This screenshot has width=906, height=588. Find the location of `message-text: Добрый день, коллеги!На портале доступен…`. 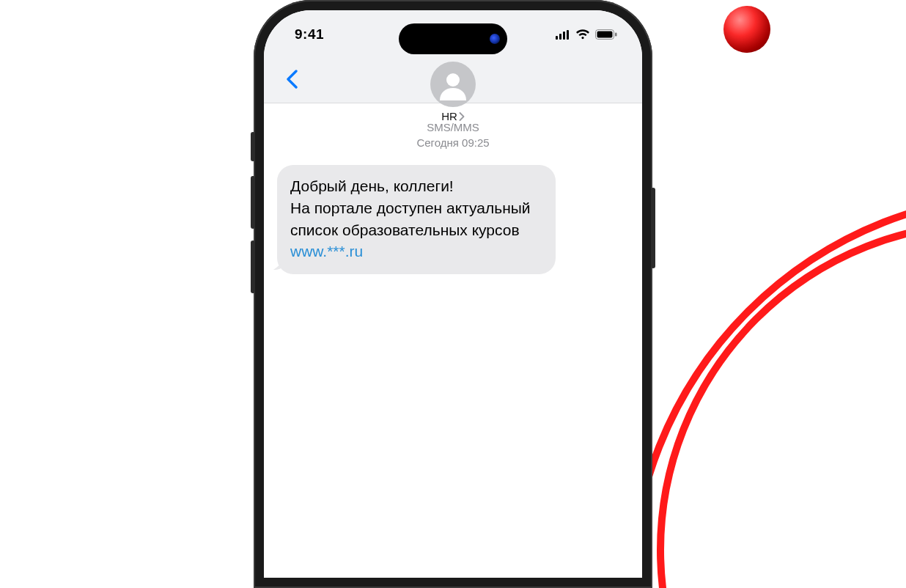

message-text: Добрый день, коллеги!На портале доступен… is located at coordinates (410, 208).